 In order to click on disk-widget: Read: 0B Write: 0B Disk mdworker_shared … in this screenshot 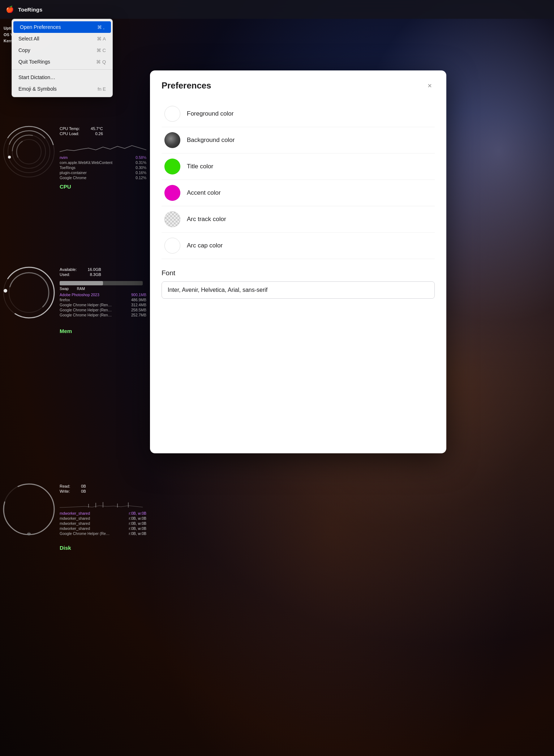, I will do `click(75, 517)`.